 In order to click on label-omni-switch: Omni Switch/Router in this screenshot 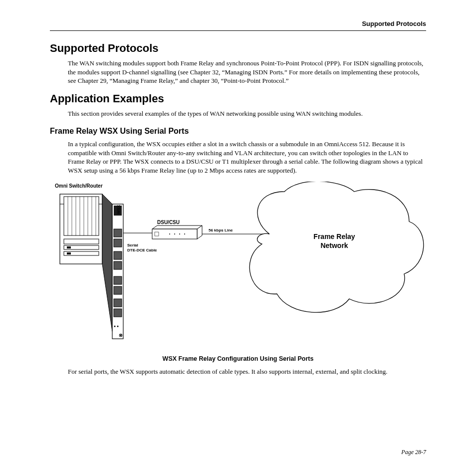, I will do `click(79, 186)`.